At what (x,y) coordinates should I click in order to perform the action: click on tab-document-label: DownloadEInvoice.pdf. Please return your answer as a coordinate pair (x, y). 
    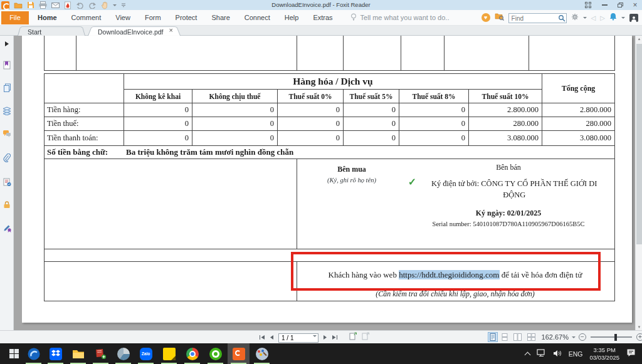
    Looking at the image, I should click on (125, 32).